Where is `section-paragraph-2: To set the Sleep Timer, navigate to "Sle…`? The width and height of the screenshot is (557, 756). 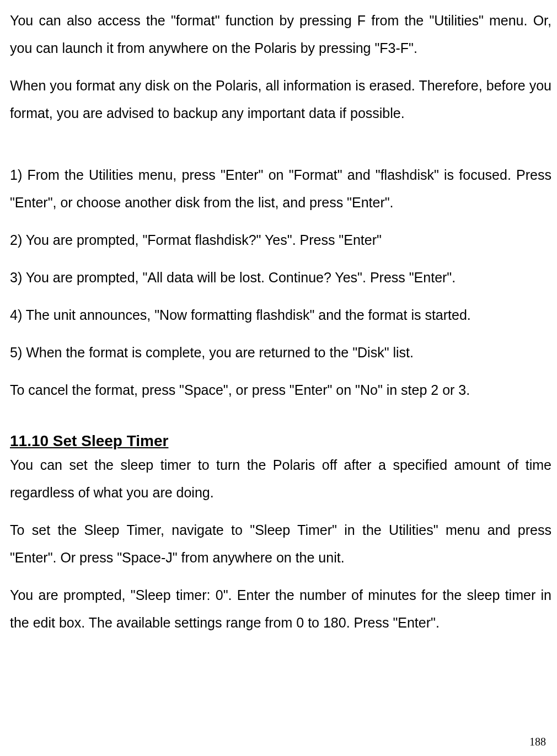
section-paragraph-2: To set the Sleep Timer, navigate to "Sle… is located at coordinates (281, 544).